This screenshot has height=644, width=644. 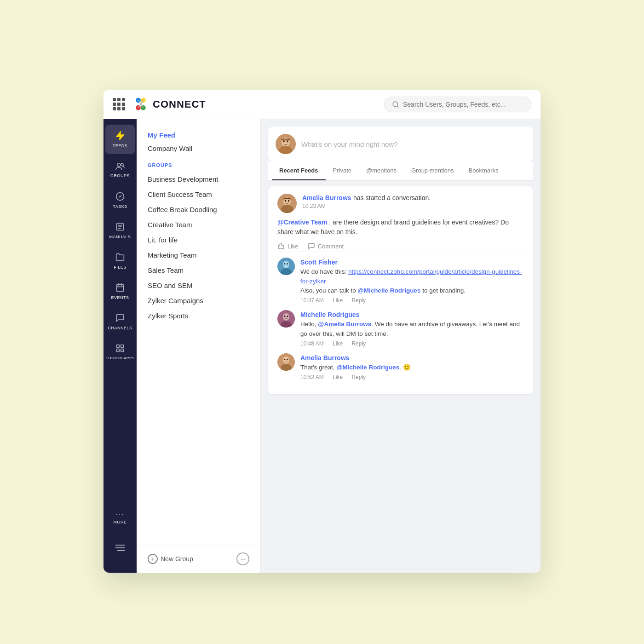 I want to click on sidebar-item-more: ··· MORE, so click(x=120, y=518).